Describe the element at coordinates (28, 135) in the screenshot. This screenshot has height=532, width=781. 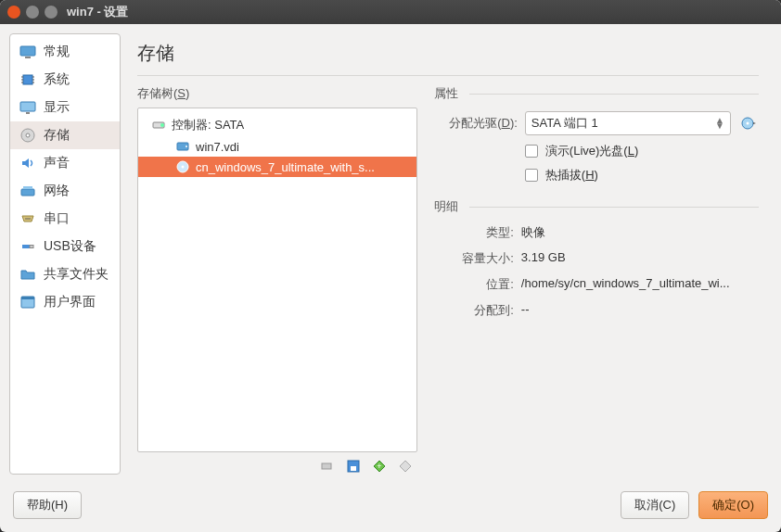
I see `disk-icon` at that location.